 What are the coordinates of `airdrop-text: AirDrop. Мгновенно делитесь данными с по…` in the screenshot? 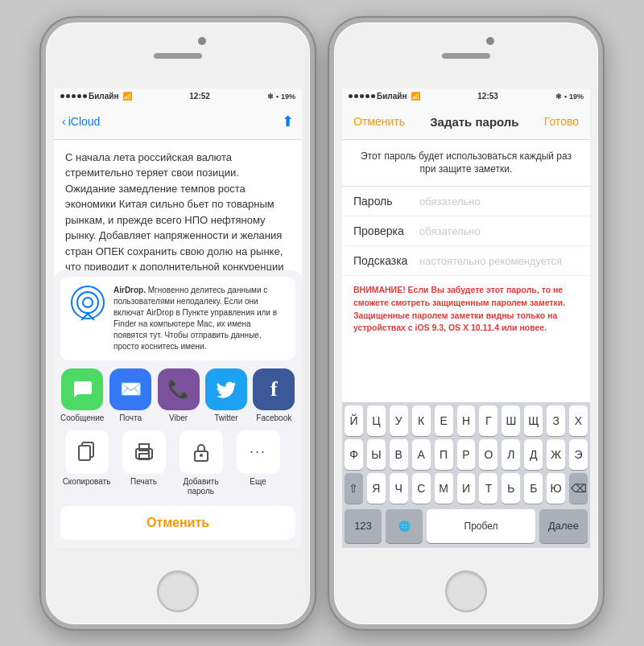 It's located at (200, 319).